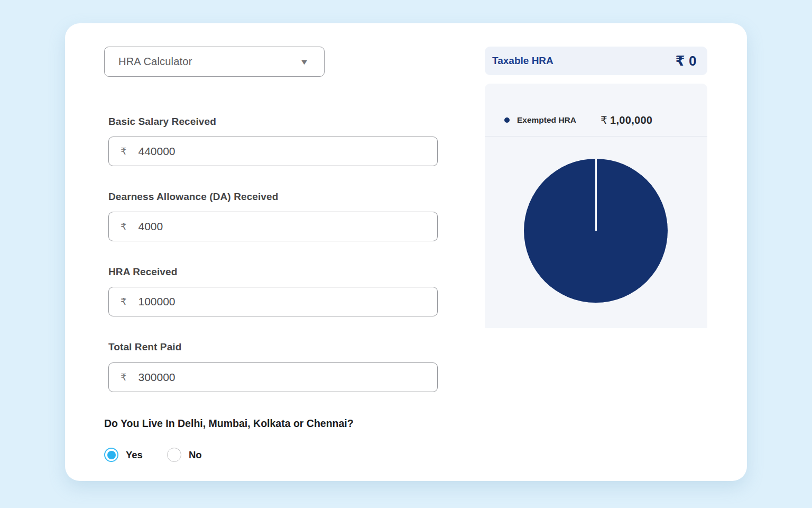 The width and height of the screenshot is (812, 508). What do you see at coordinates (153, 455) in the screenshot?
I see `metro-city-radio-group: Yes No` at bounding box center [153, 455].